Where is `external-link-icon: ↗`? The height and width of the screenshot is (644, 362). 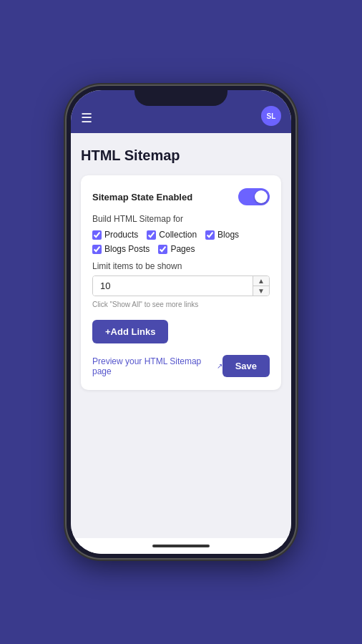 external-link-icon: ↗ is located at coordinates (220, 366).